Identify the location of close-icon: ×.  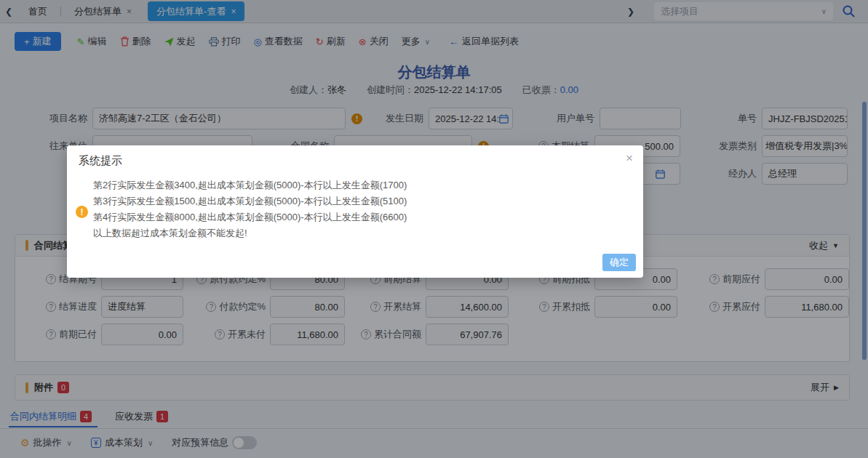
(629, 158).